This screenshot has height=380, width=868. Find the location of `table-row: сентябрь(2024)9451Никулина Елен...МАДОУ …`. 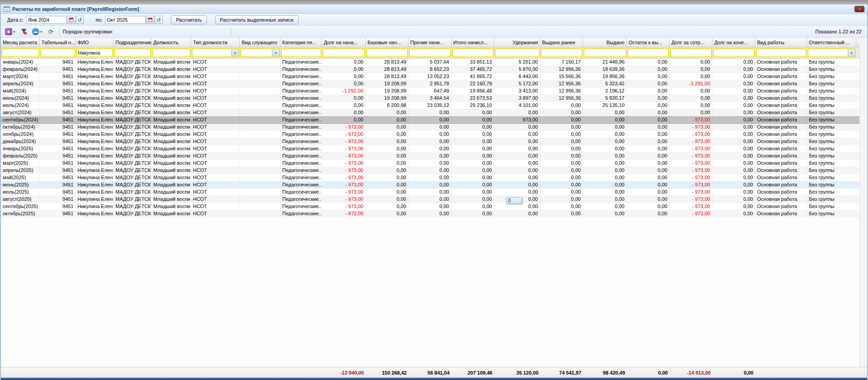

table-row: сентябрь(2024)9451Никулина Елен...МАДОУ … is located at coordinates (434, 120).